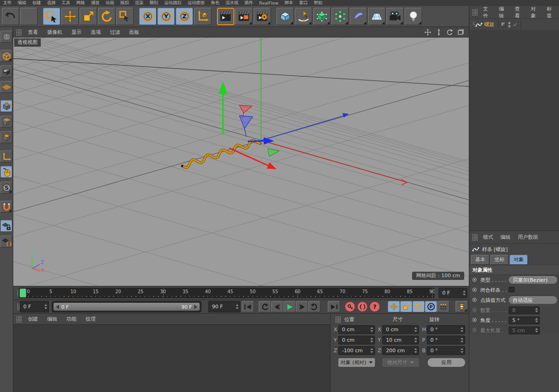 The height and width of the screenshot is (392, 559). I want to click on menubar-item-8: 动画, so click(110, 3).